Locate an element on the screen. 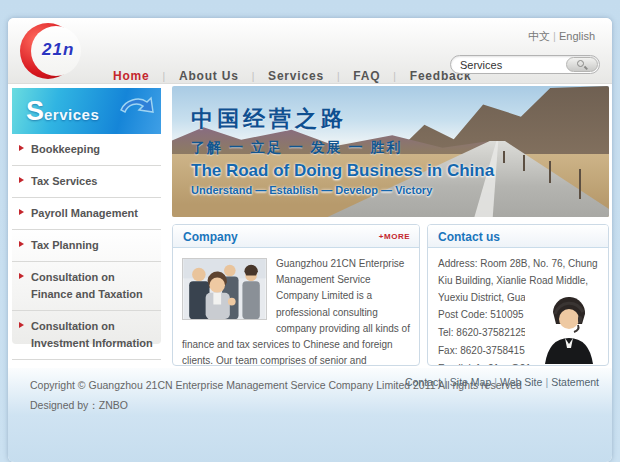 The width and height of the screenshot is (620, 462). nav-faq: FAQ is located at coordinates (366, 76).